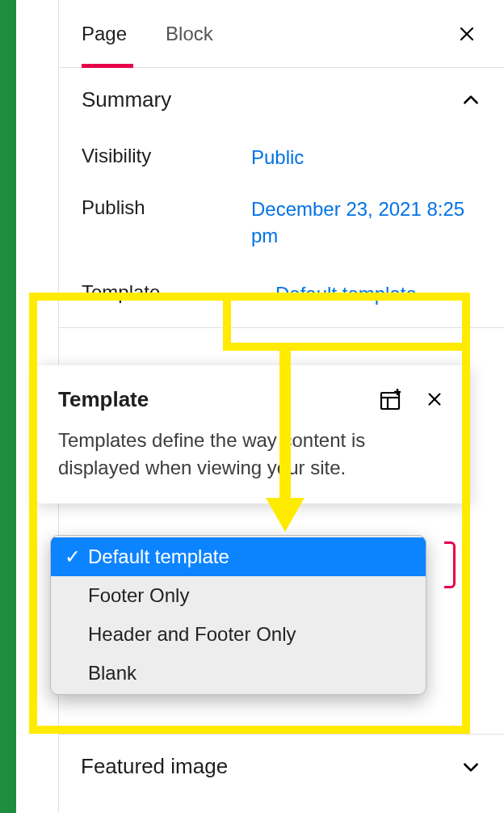 The width and height of the screenshot is (504, 813). I want to click on template-option-label: Blank, so click(112, 673).